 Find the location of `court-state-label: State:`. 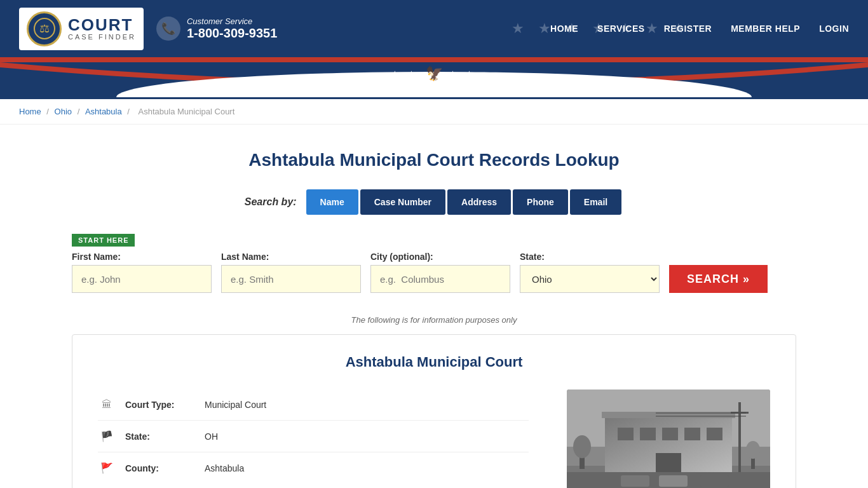

court-state-label: State: is located at coordinates (160, 437).